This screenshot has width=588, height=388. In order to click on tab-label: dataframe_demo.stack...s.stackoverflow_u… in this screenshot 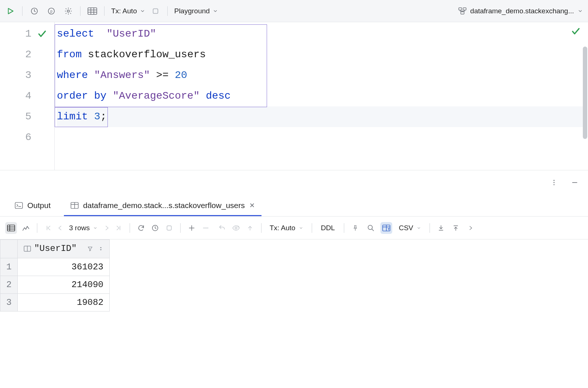, I will do `click(164, 205)`.